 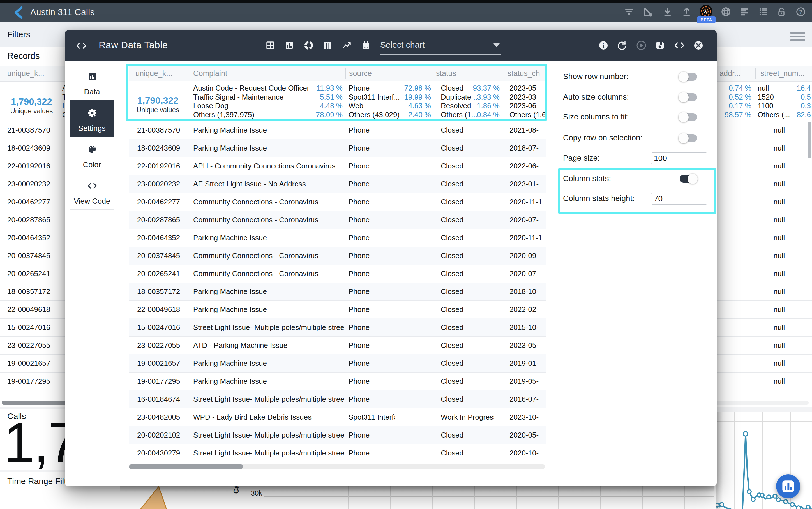 What do you see at coordinates (745, 12) in the screenshot?
I see `align-left-icon` at bounding box center [745, 12].